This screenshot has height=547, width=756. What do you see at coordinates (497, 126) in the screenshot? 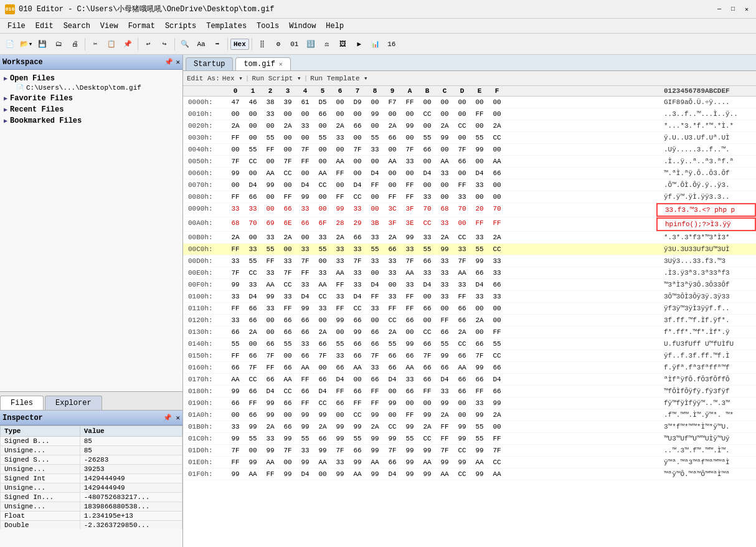
I see `hex-byte-2-15: 2A` at bounding box center [497, 126].